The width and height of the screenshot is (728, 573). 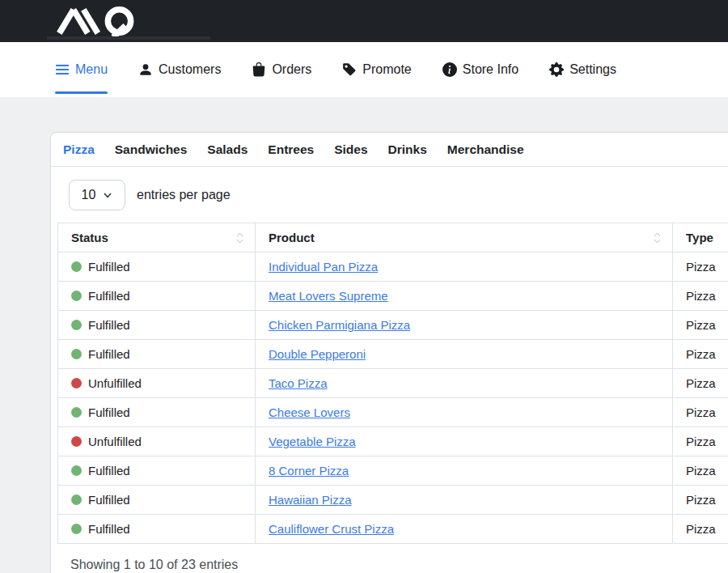 I want to click on nav-item-settings: Settings, so click(x=582, y=70).